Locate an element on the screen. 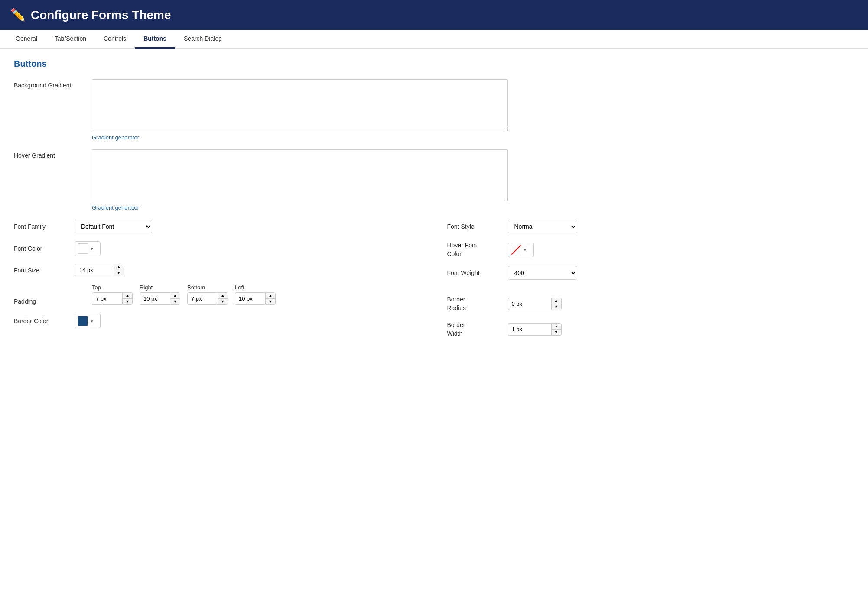  gradient-generator-link-1: Gradient generator is located at coordinates (473, 138).